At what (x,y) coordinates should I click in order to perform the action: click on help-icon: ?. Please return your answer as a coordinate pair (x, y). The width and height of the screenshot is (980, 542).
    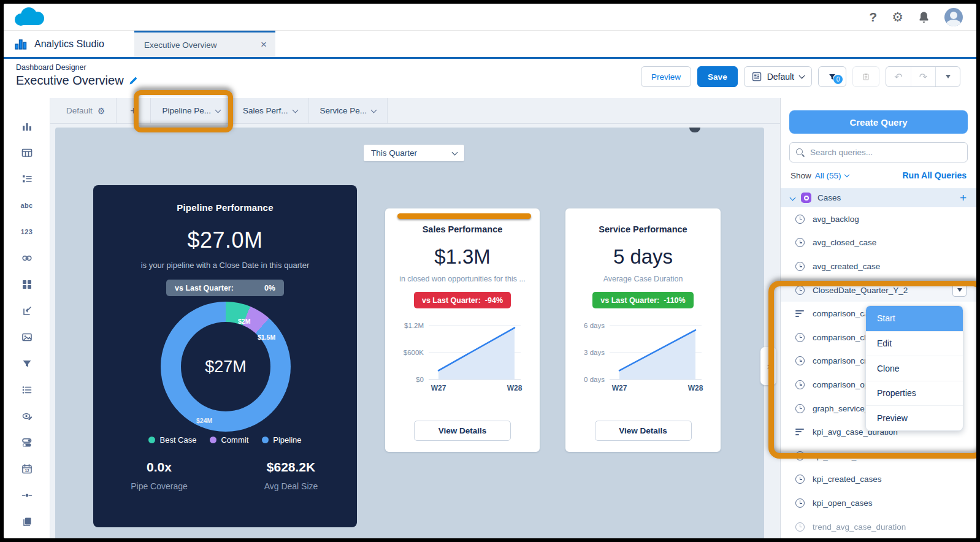
    Looking at the image, I should click on (873, 17).